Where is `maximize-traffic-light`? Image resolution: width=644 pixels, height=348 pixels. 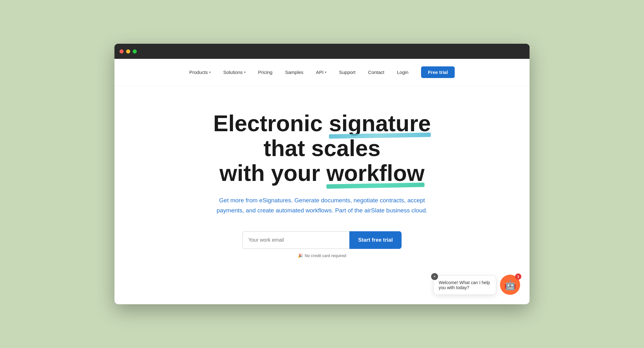
maximize-traffic-light is located at coordinates (135, 52).